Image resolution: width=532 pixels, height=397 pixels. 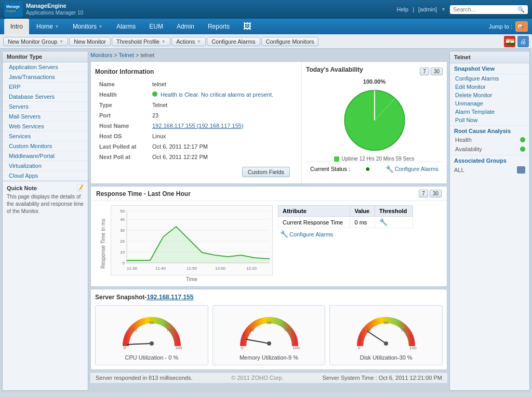 I want to click on footer-left: Server responded in 813 milliseconds., so click(x=144, y=378).